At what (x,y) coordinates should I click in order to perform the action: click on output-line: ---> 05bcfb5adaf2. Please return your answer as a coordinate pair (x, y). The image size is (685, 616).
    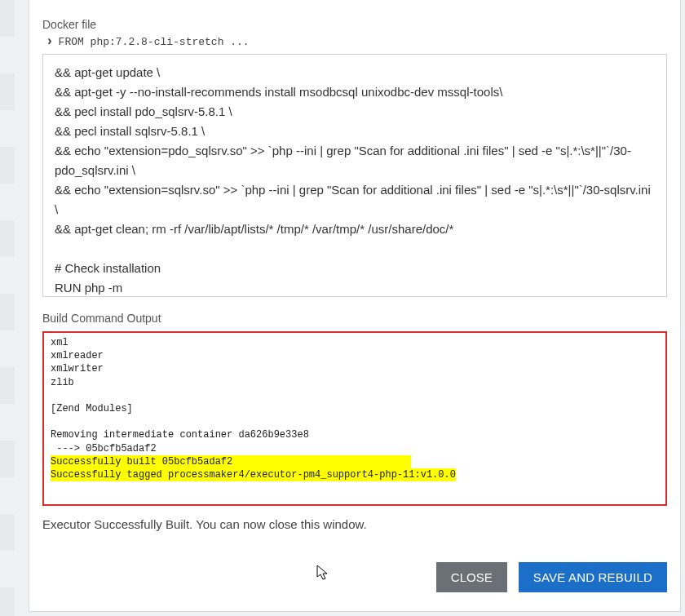
    Looking at the image, I should click on (355, 449).